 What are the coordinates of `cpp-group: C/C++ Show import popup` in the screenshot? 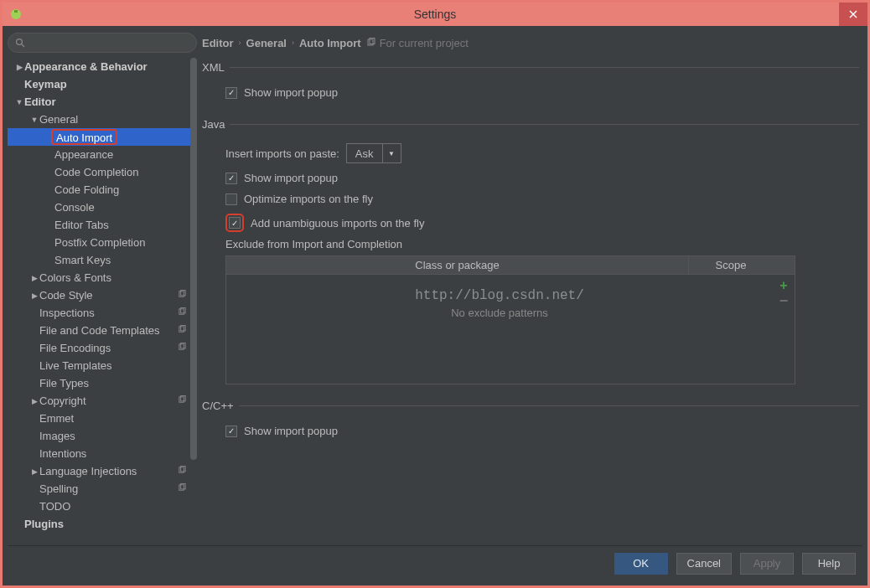 It's located at (531, 420).